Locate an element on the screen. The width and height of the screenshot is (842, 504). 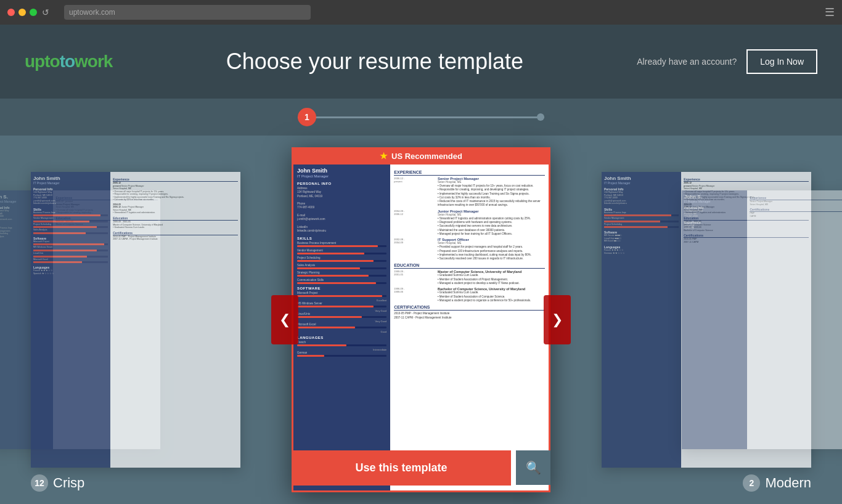
left-name: John Smith is located at coordinates (70, 179).